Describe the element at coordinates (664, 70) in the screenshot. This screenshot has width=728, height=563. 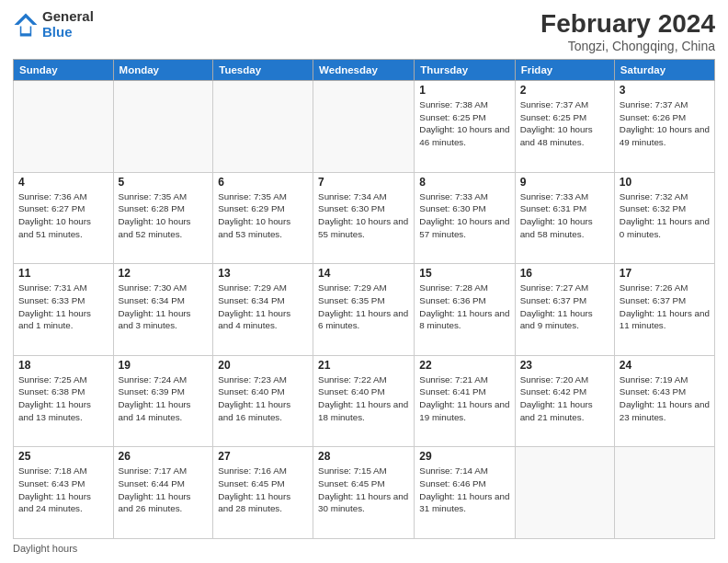
I see `weekday-header: Saturday` at that location.